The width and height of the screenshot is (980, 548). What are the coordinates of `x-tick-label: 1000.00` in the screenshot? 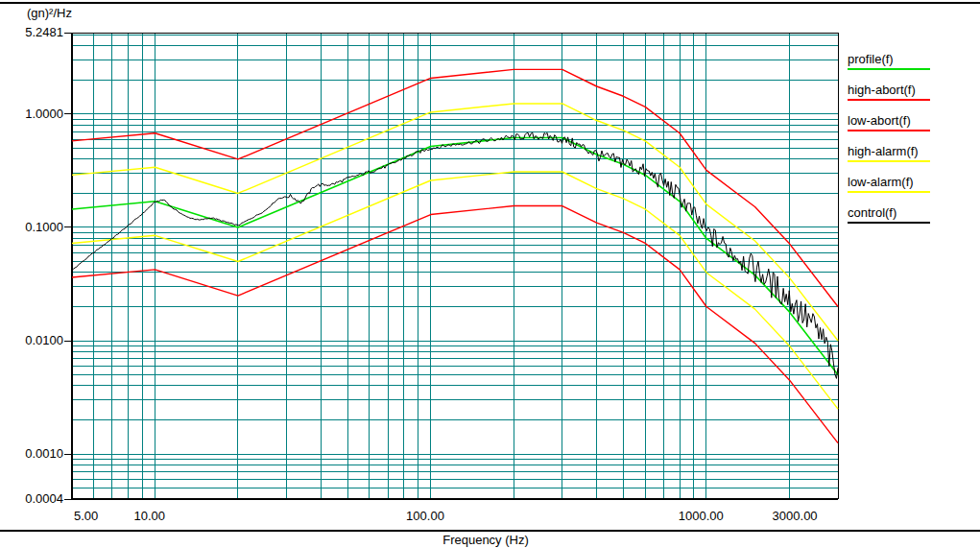 It's located at (701, 516).